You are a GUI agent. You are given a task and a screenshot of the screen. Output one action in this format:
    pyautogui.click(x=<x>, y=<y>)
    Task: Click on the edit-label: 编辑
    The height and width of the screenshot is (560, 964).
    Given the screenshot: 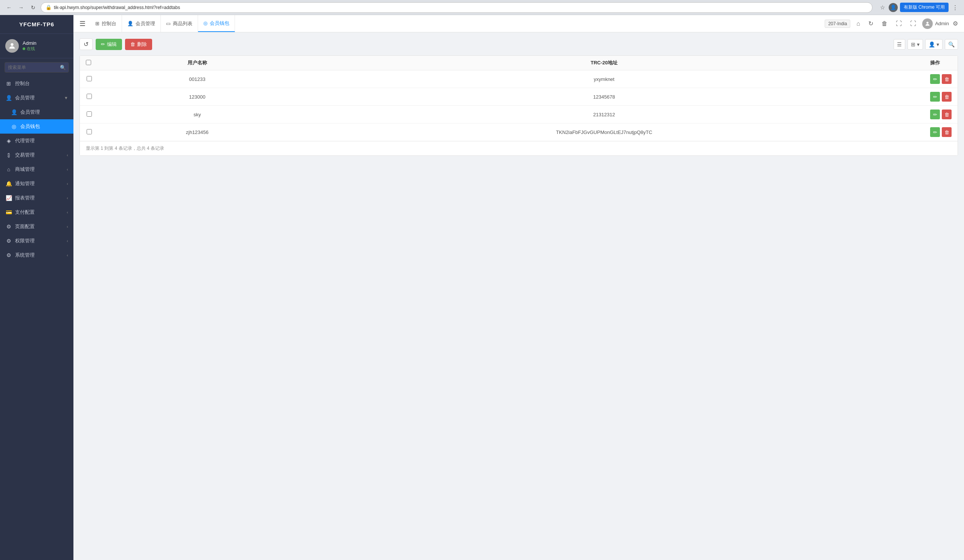 What is the action you would take?
    pyautogui.click(x=112, y=44)
    